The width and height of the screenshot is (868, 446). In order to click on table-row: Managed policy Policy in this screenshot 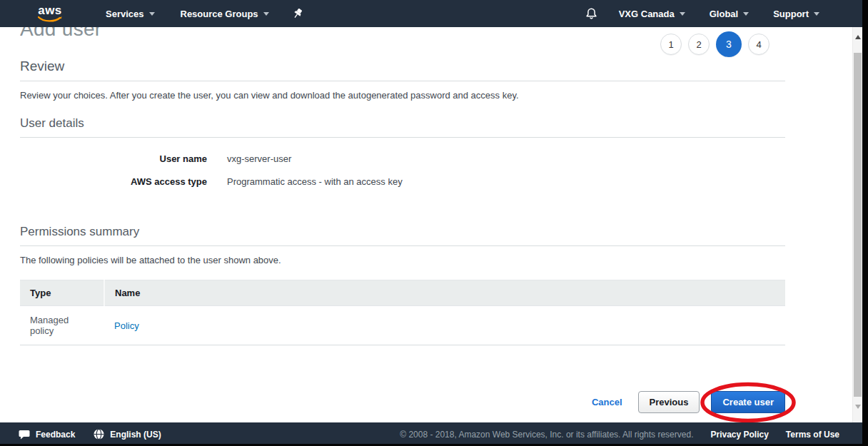, I will do `click(403, 325)`.